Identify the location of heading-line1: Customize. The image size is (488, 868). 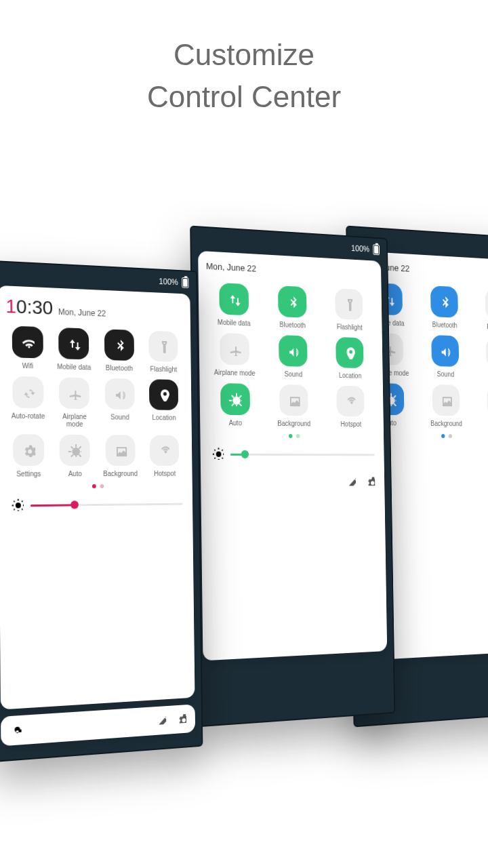
(244, 55).